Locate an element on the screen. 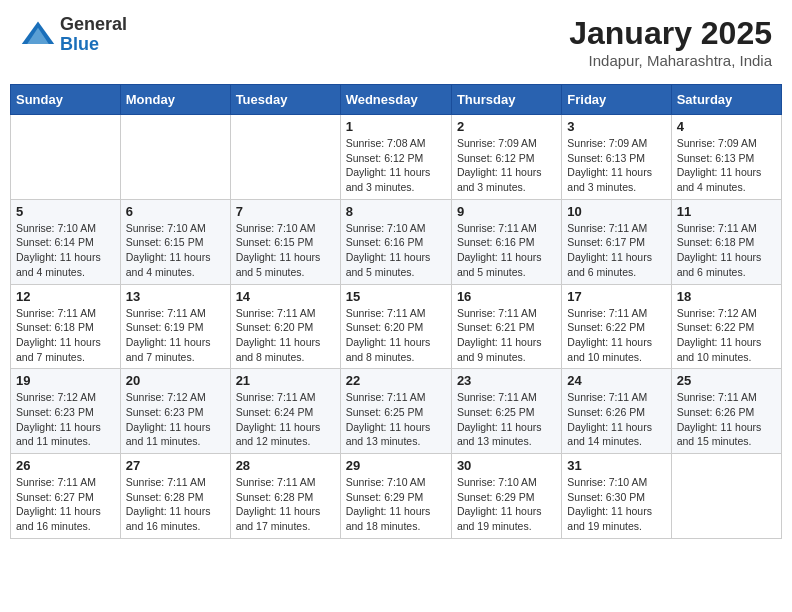 This screenshot has height=612, width=792. day-info: Sunrise: 7:11 AM Sunset: 6:16 PM Dayligh… is located at coordinates (506, 250).